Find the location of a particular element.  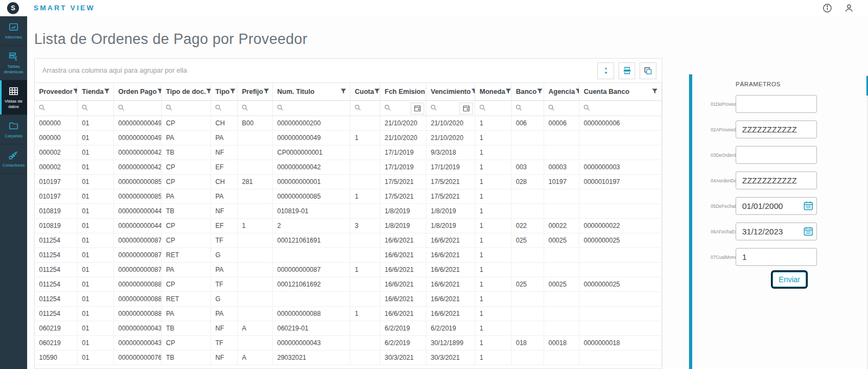

table-cell: NF is located at coordinates (225, 211).